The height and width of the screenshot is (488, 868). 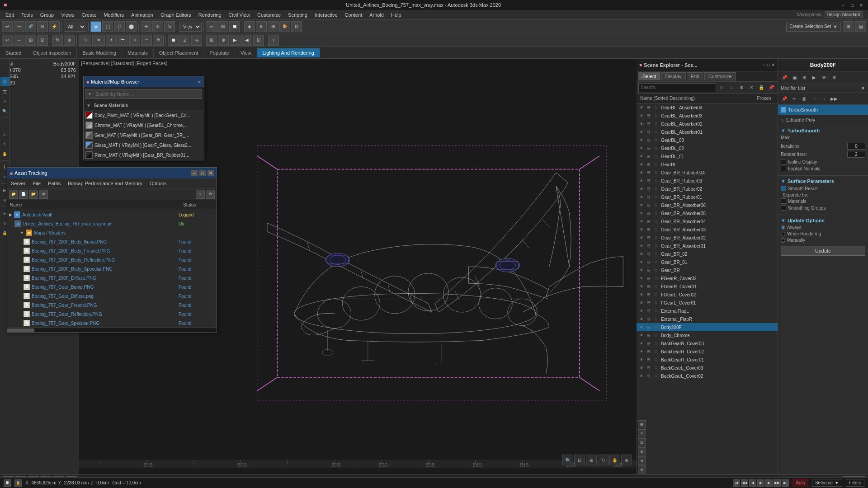 What do you see at coordinates (112, 269) in the screenshot?
I see `at-file-table: ▶ V Autodesk Vault Logged 3 United_Airli…` at bounding box center [112, 269].